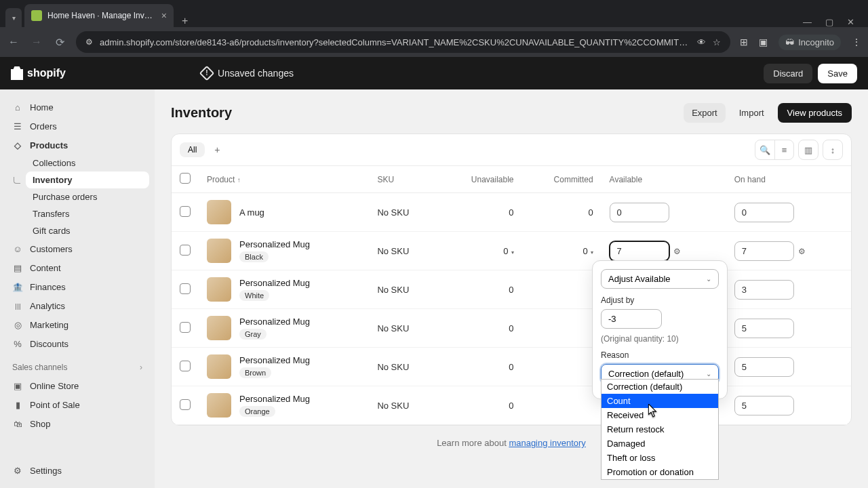 The height and width of the screenshot is (488, 868). What do you see at coordinates (14, 18) in the screenshot?
I see `tab-list-dropdown: ▾` at bounding box center [14, 18].